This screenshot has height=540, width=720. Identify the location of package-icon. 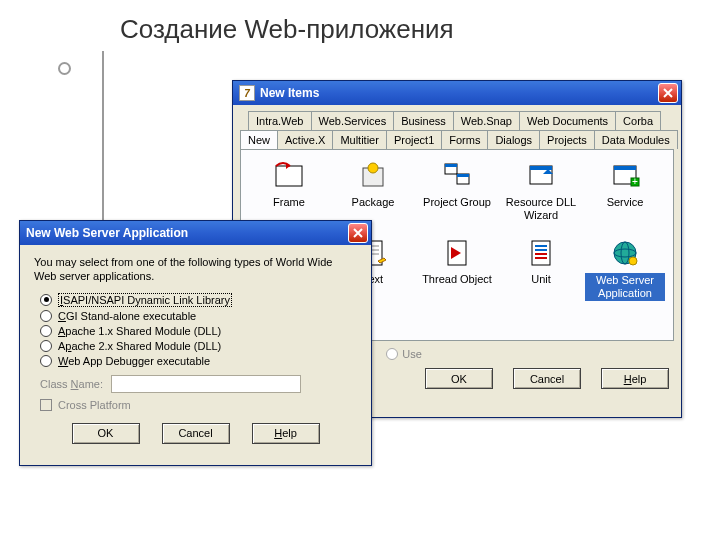
(373, 176).